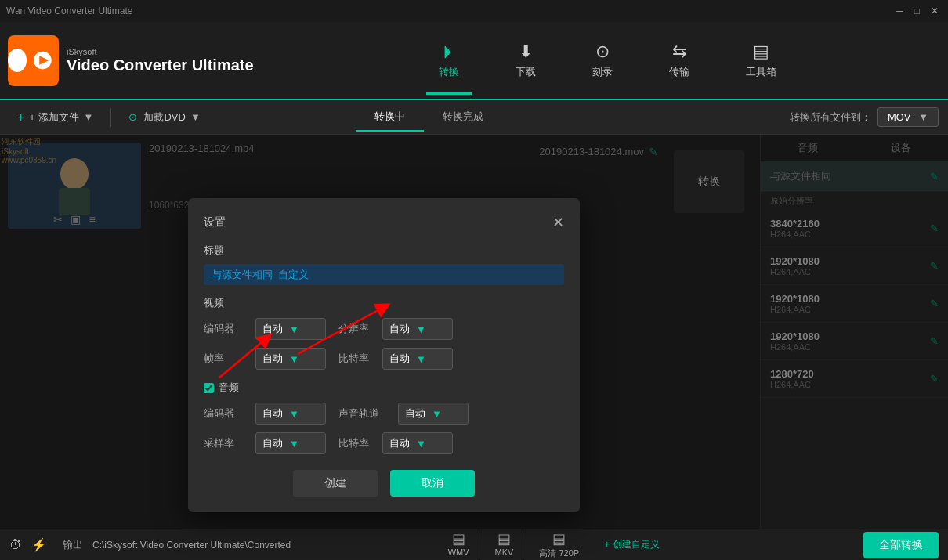 The width and height of the screenshot is (948, 560). I want to click on dvd-icon: ⊙, so click(133, 117).